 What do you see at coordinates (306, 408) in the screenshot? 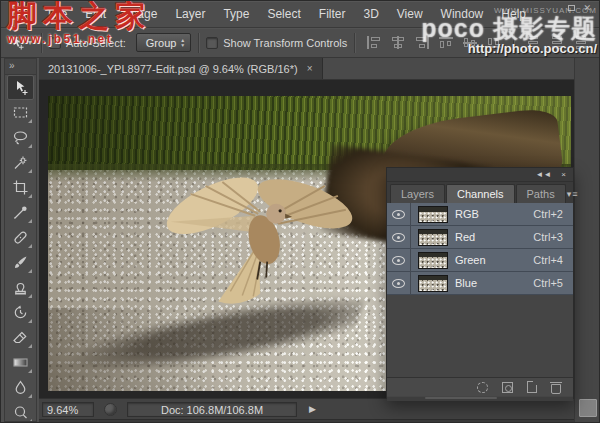
I see `status-bar: 9.64% Doc: 106.8M/106.8M ▶` at bounding box center [306, 408].